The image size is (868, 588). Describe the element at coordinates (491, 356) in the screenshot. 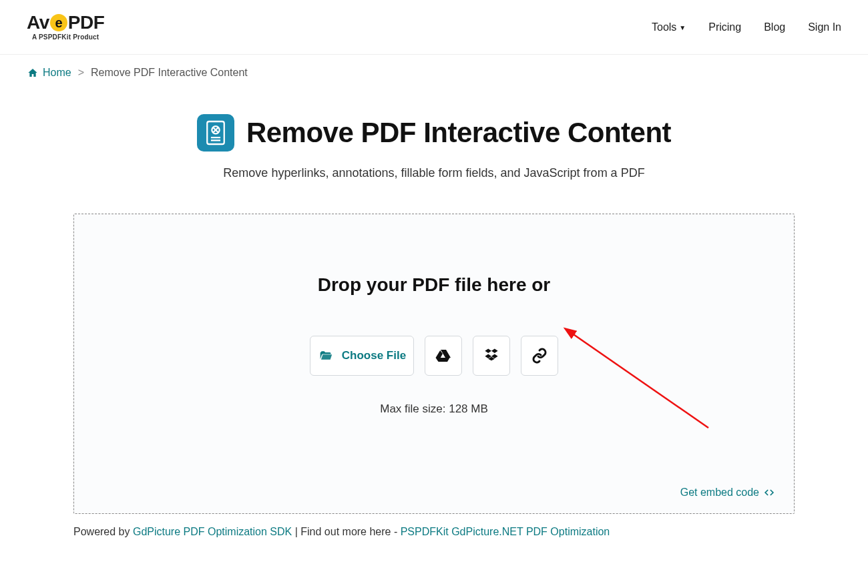

I see `dropbox-button` at that location.